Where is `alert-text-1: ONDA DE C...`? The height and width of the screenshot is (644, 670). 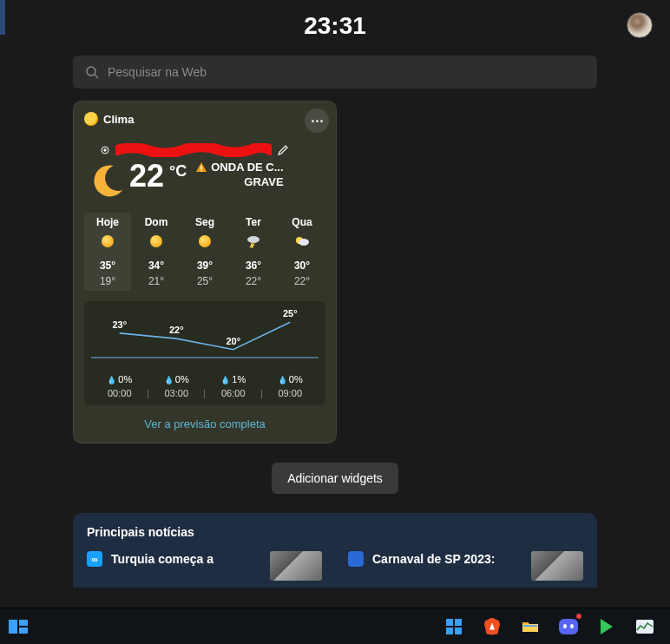
alert-text-1: ONDA DE C... is located at coordinates (246, 168).